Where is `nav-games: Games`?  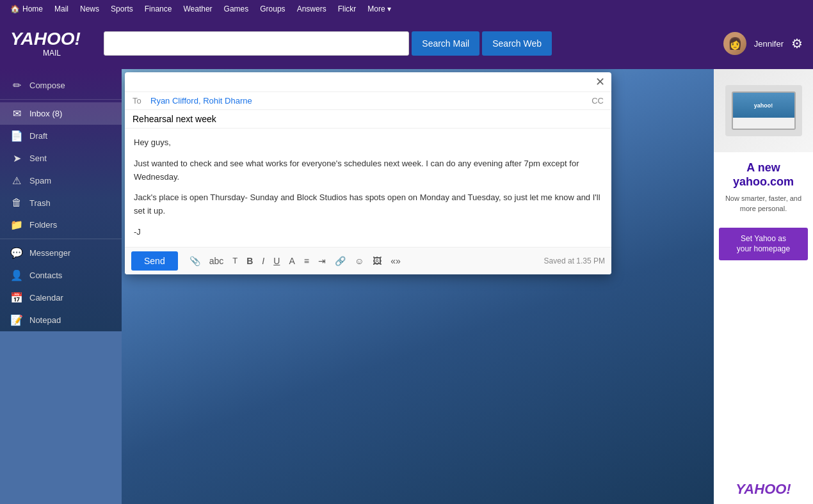 nav-games: Games is located at coordinates (237, 9).